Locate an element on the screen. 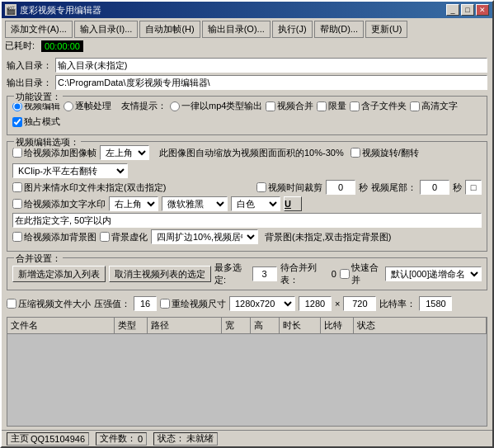  autofill-label: 此图像图自动缩放为视频图面面积的10%-30% is located at coordinates (252, 153).